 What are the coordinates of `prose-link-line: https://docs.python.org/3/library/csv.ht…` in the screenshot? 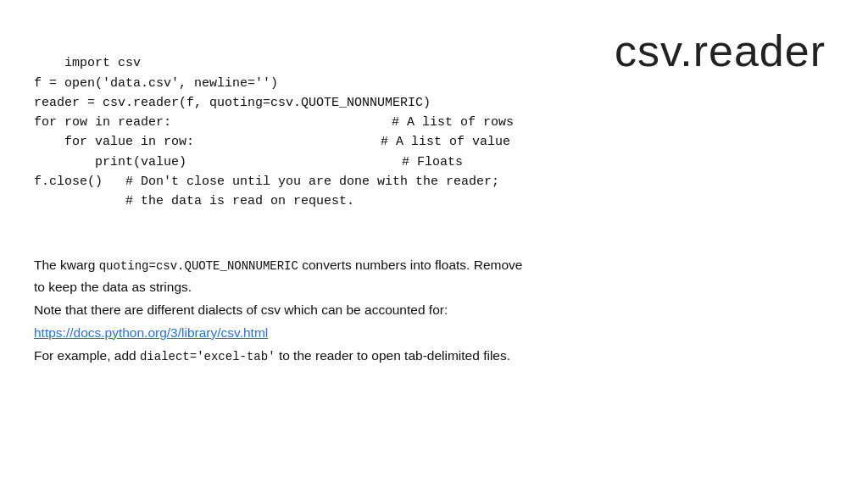 It's located at (434, 334).